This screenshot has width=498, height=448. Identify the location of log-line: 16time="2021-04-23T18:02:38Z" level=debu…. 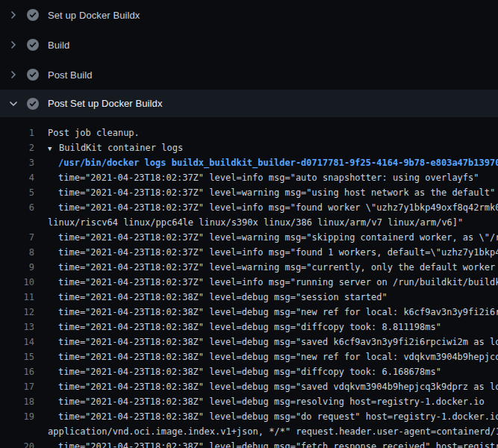
(249, 372).